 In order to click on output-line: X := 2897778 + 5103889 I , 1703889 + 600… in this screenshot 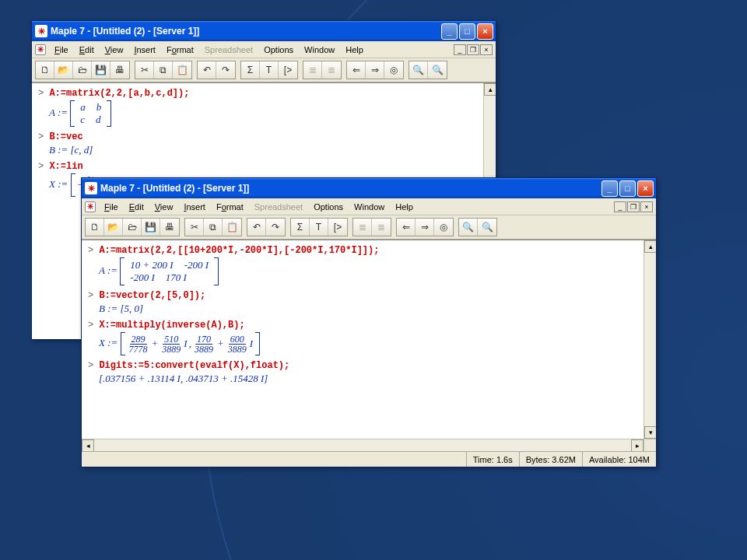, I will do `click(370, 344)`.